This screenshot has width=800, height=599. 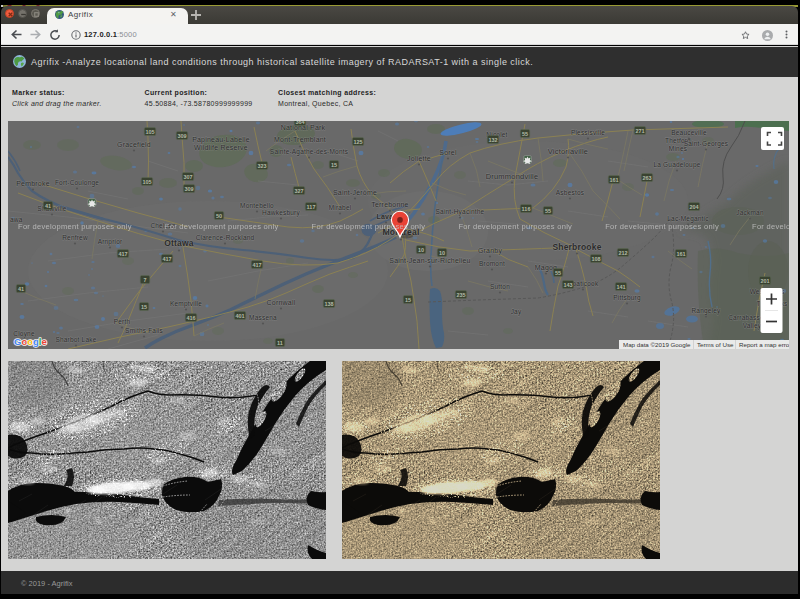 I want to click on svg-text: Victoriaville, so click(x=568, y=150).